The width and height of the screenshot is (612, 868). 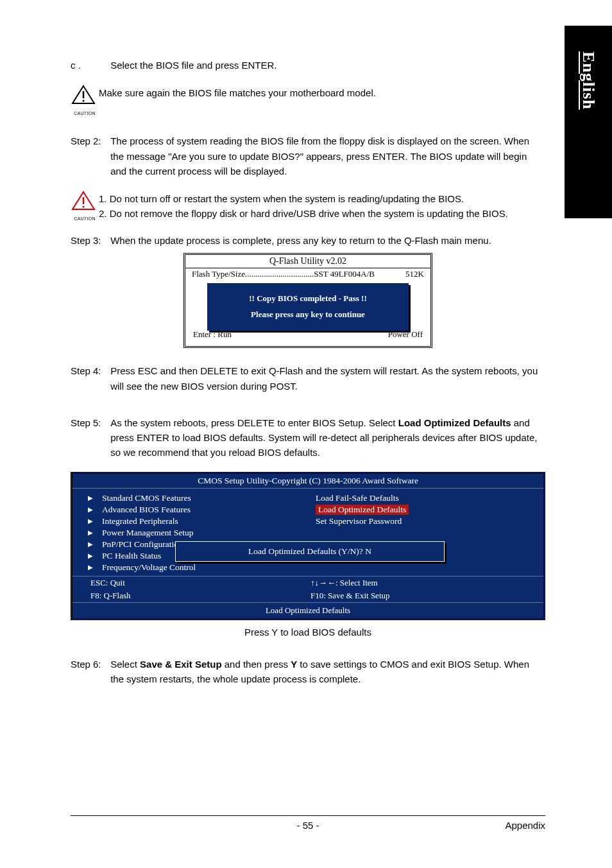 I want to click on bios-bottom-status: Load Optimized Defaults, so click(x=308, y=610).